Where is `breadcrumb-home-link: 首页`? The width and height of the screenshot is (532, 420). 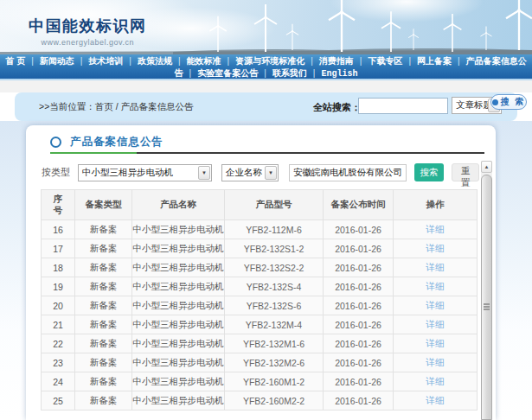 breadcrumb-home-link: 首页 is located at coordinates (104, 106).